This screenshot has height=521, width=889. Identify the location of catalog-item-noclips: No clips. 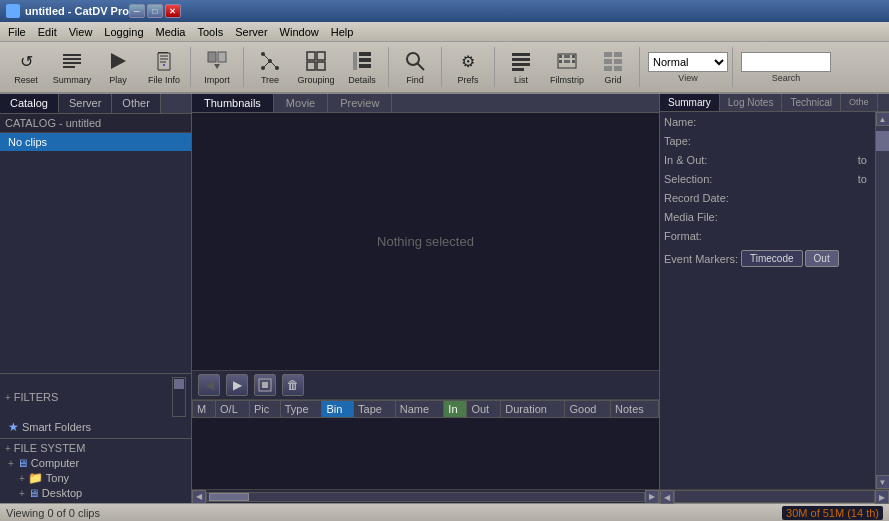
(96, 142).